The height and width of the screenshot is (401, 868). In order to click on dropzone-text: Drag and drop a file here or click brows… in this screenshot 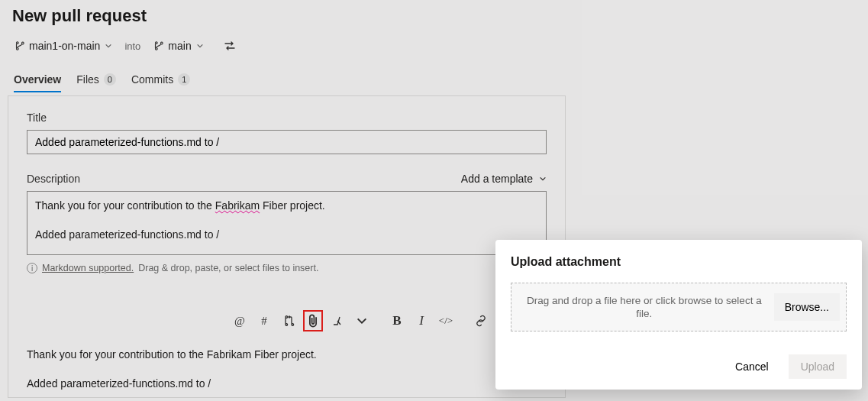, I will do `click(644, 307)`.